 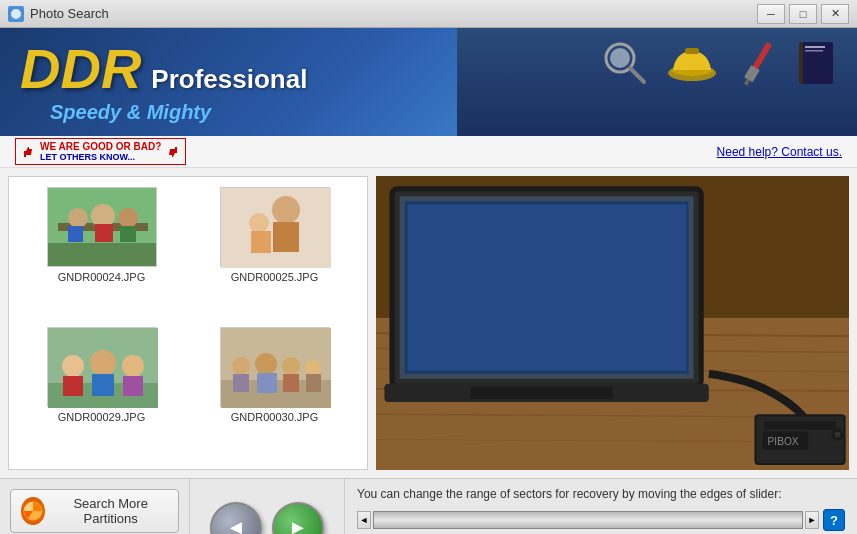 I want to click on we-are-good-text: WE ARE GOOD OR BAD?, so click(x=100, y=146).